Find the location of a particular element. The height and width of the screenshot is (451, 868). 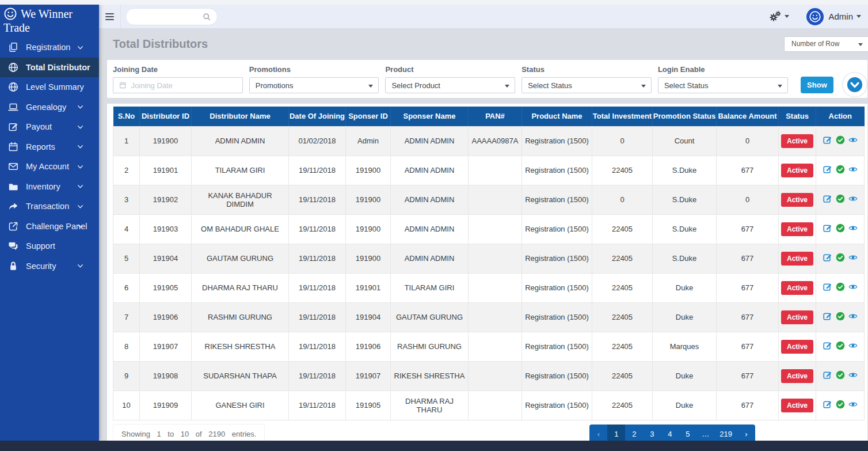

cell-sponser-id: 191907 is located at coordinates (368, 376).